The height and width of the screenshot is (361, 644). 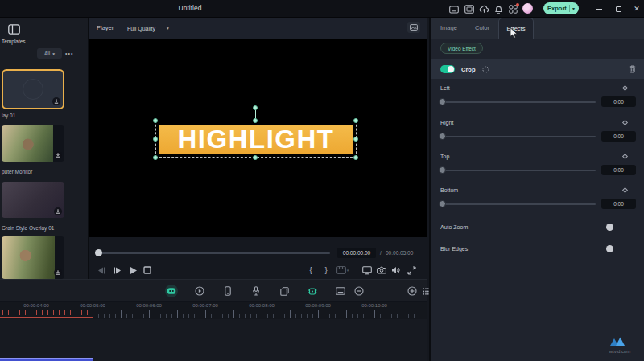 I want to click on player-label: Player, so click(x=105, y=27).